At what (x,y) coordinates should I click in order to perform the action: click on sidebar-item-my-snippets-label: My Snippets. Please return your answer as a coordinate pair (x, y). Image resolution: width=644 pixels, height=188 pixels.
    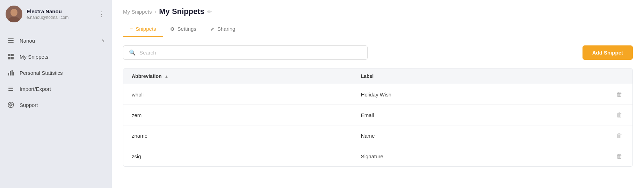
    Looking at the image, I should click on (34, 57).